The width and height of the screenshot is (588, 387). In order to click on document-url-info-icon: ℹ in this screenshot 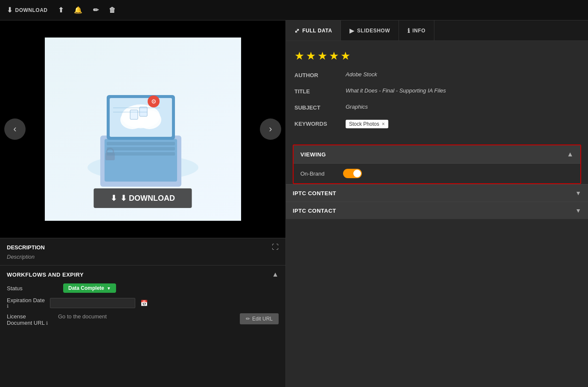, I will do `click(47, 323)`.